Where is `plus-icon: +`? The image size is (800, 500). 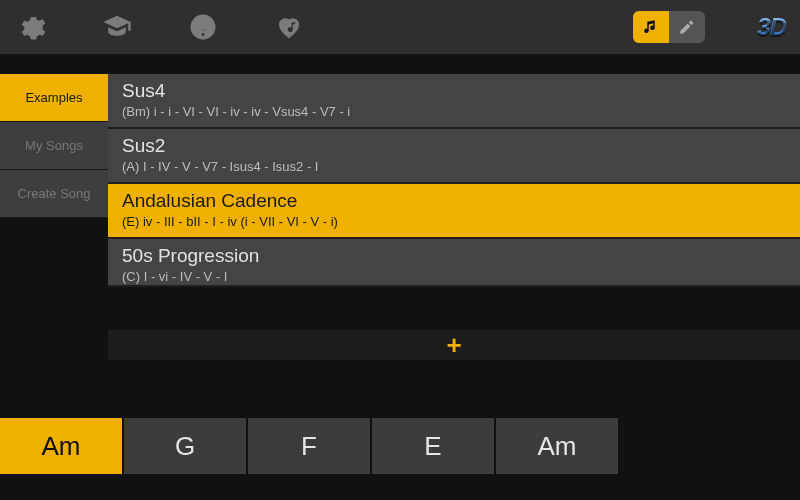
plus-icon: + is located at coordinates (454, 346).